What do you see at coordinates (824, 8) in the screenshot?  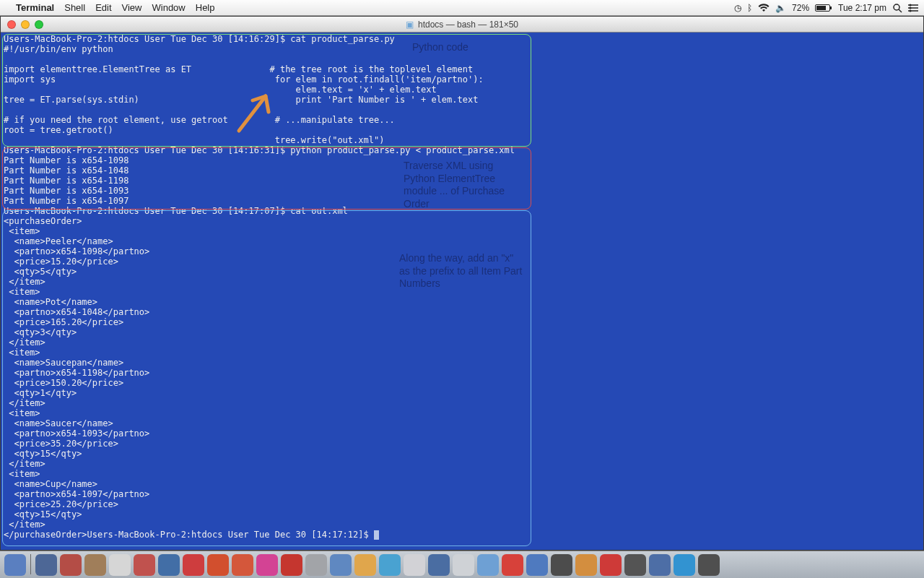 I see `battery-icon` at bounding box center [824, 8].